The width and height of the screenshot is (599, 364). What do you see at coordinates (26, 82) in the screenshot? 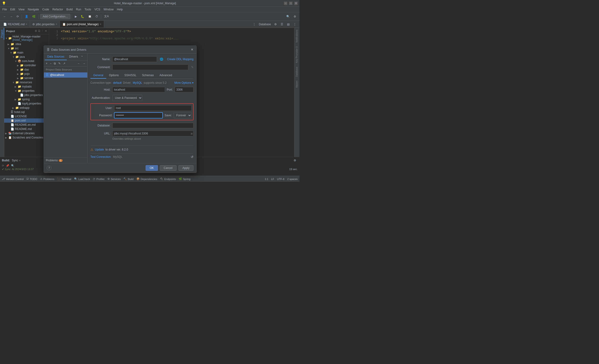
I see `tree-resources: ▼ 📁 resources` at bounding box center [26, 82].